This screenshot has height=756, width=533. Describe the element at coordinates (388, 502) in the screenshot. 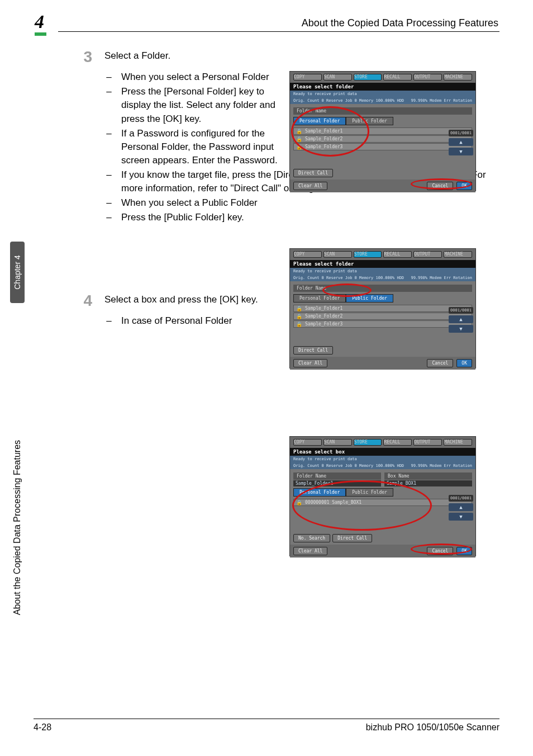

I see `box-row: 000000001 Sample_BOX1` at that location.